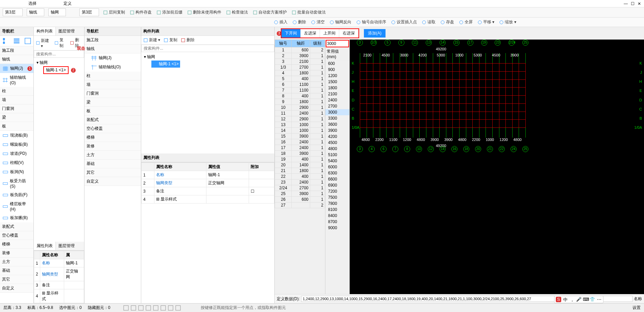  What do you see at coordinates (466, 22) in the screenshot?
I see `tool-8: 全屏` at bounding box center [466, 22].